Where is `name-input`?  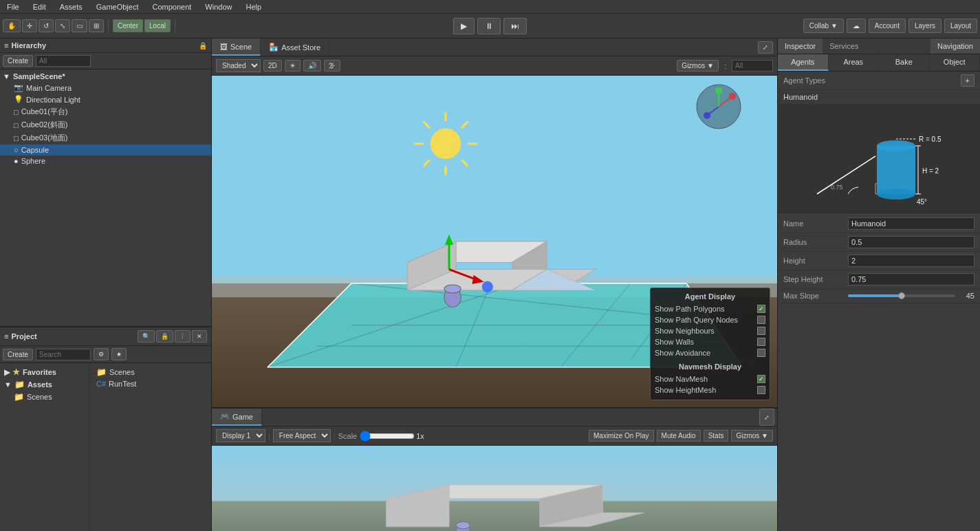
name-input is located at coordinates (911, 224).